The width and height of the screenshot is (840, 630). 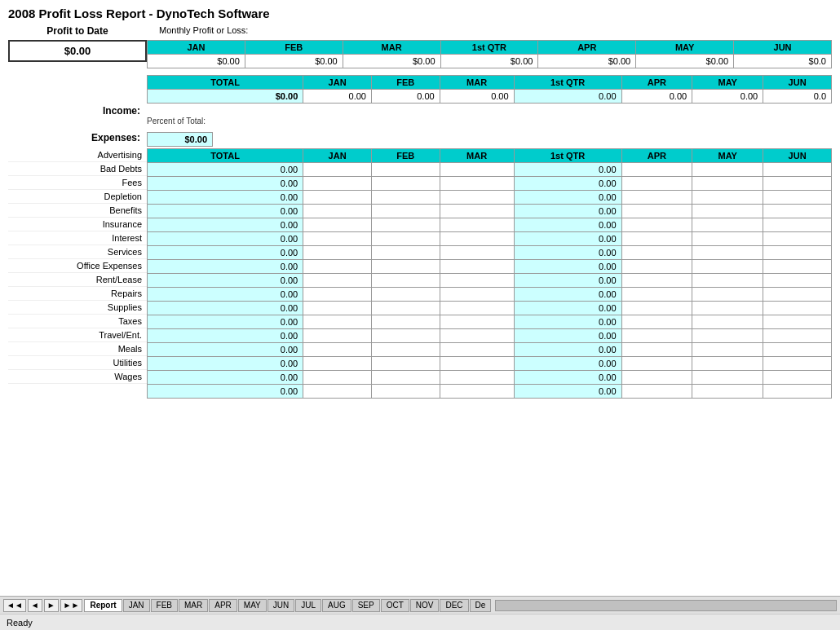 I want to click on title-text: 2008 Profit Loss Report - DynoTech Softw…, so click(x=139, y=13).